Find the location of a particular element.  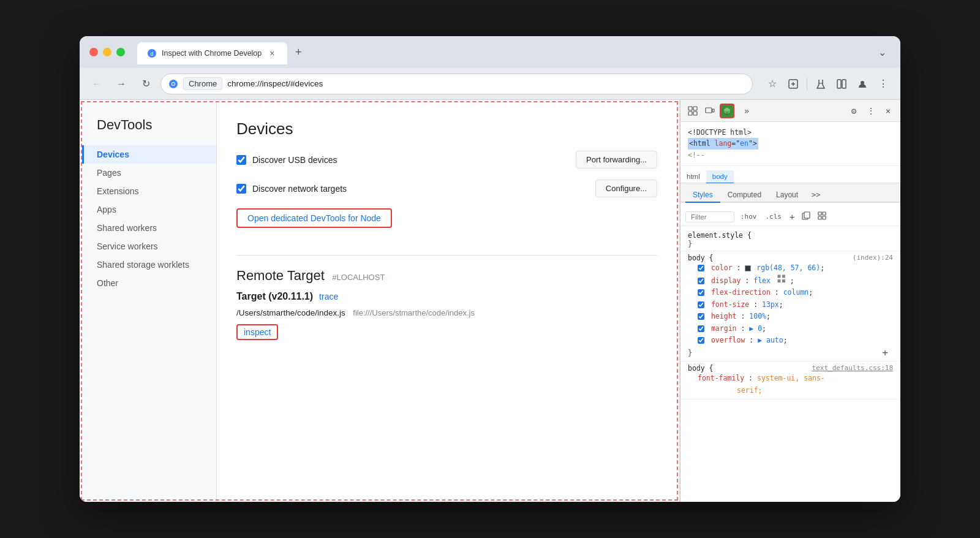

discover-network-label: Discover network targets is located at coordinates (421, 189).